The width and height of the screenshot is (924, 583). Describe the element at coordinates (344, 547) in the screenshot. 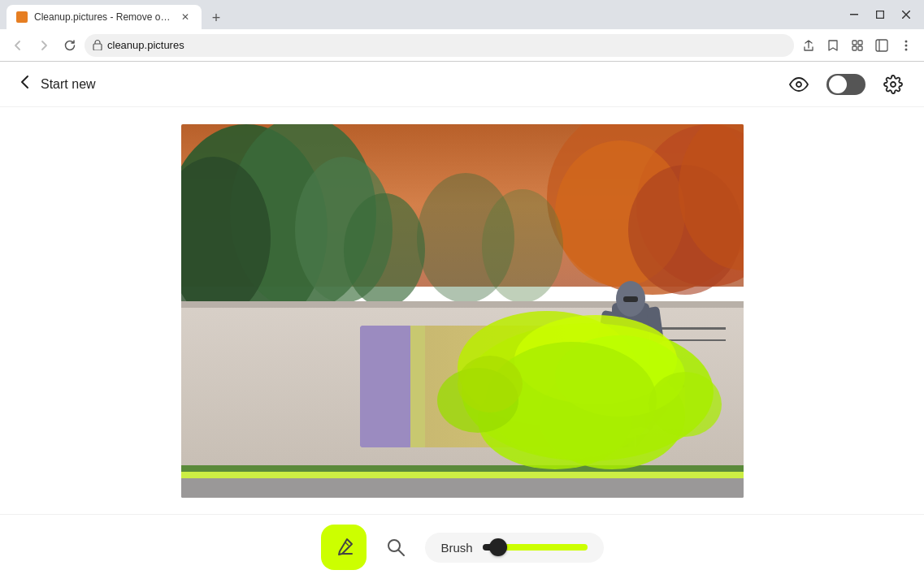

I see `brush-tool-button` at that location.